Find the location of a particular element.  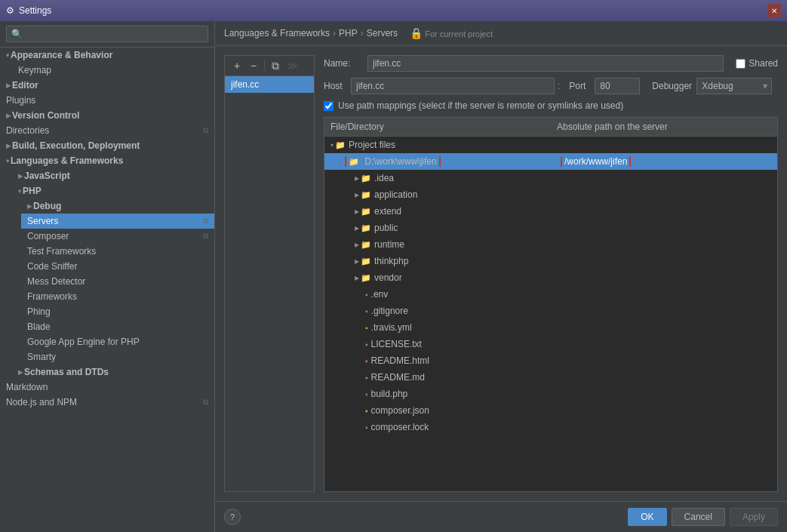

table-row: ▶ 📁 runtime is located at coordinates (551, 244).